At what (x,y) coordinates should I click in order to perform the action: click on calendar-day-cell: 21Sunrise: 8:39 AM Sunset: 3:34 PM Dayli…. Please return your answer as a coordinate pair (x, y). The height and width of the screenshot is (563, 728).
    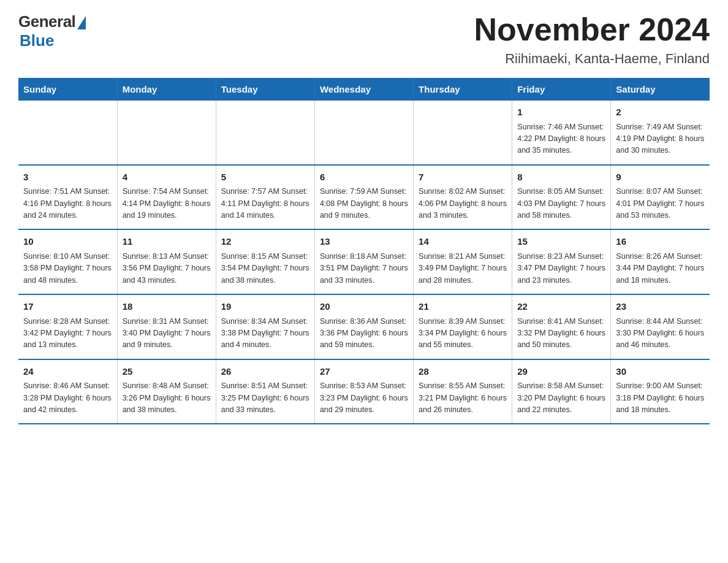
    Looking at the image, I should click on (463, 327).